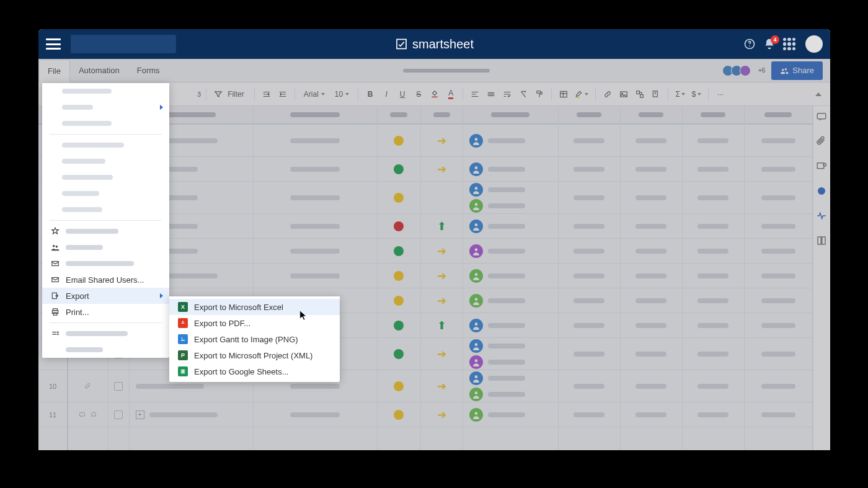 The width and height of the screenshot is (868, 488). What do you see at coordinates (822, 191) in the screenshot?
I see `publish-icon` at bounding box center [822, 191].